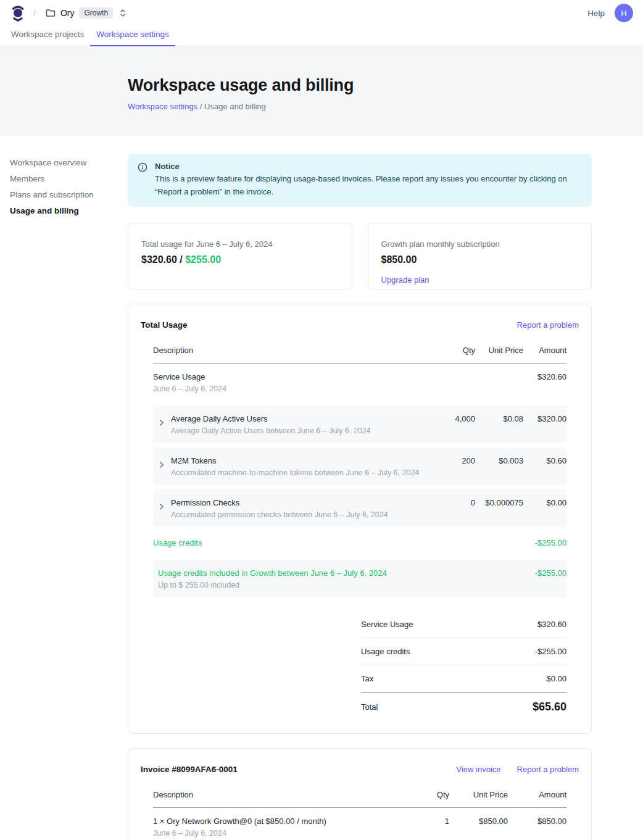 This screenshot has width=643, height=840. Describe the element at coordinates (292, 573) in the screenshot. I see `row-title: Usage credits included in Growth between…` at that location.